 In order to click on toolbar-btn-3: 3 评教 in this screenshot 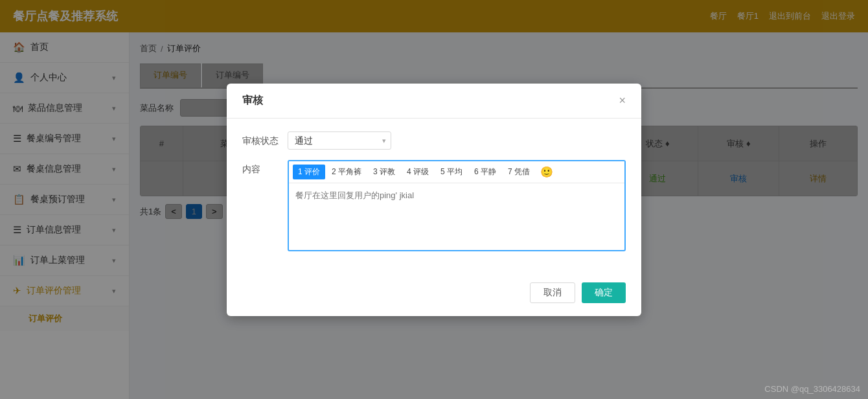, I will do `click(384, 172)`.